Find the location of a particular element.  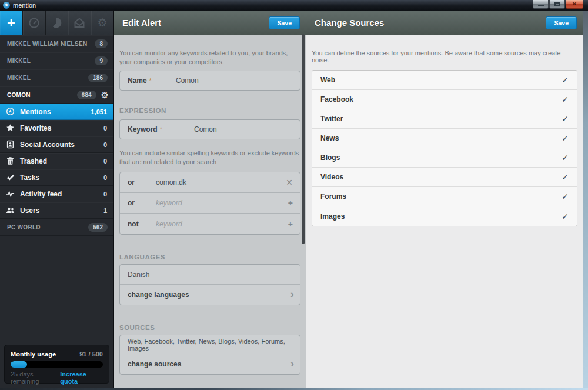

source-row-web: Web is located at coordinates (445, 80).